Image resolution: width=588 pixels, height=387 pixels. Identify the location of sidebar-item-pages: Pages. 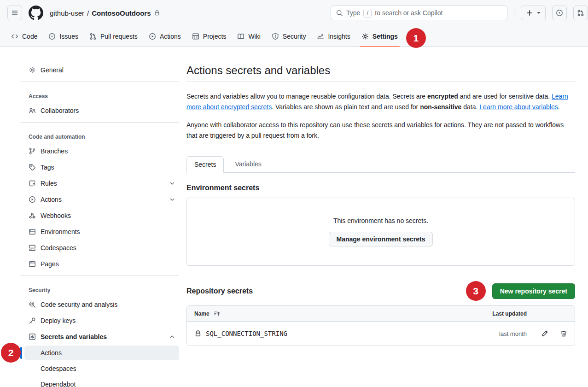
(99, 264).